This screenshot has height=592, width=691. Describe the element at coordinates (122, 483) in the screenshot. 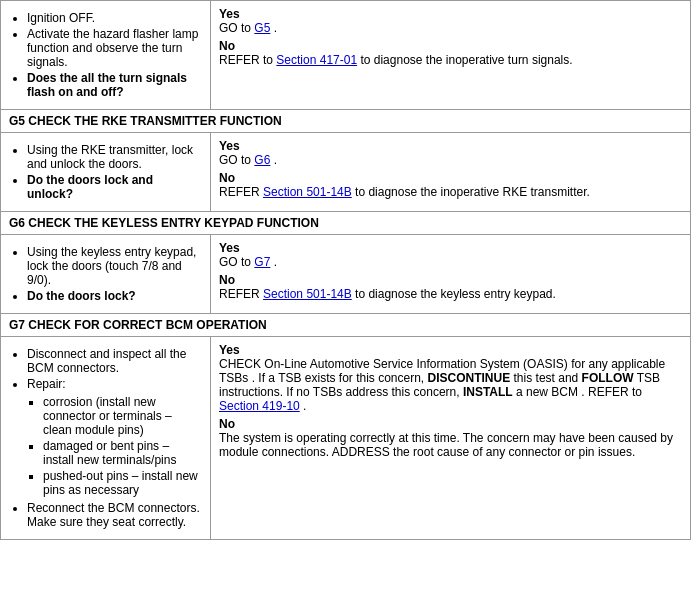

I see `list-item: pushed-out pins – install new pins as ne…` at that location.